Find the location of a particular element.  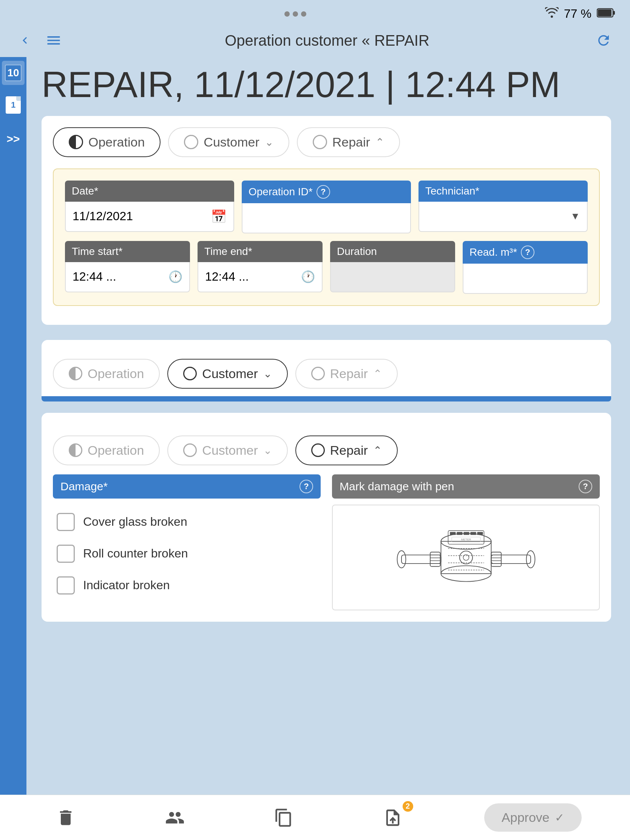

time-start-field-group: Time start* 12:44 ... 🕐 is located at coordinates (128, 267).